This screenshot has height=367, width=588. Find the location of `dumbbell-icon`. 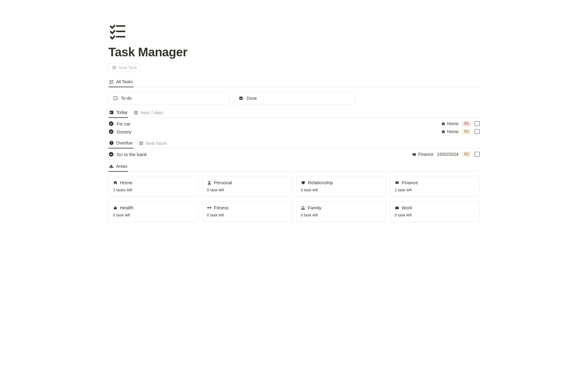

dumbbell-icon is located at coordinates (209, 208).